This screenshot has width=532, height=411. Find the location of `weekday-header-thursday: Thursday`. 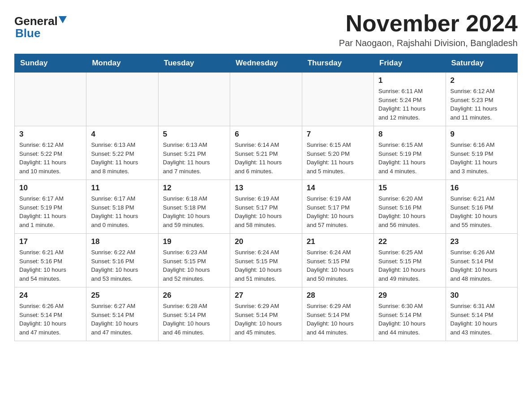

weekday-header-thursday: Thursday is located at coordinates (338, 64).